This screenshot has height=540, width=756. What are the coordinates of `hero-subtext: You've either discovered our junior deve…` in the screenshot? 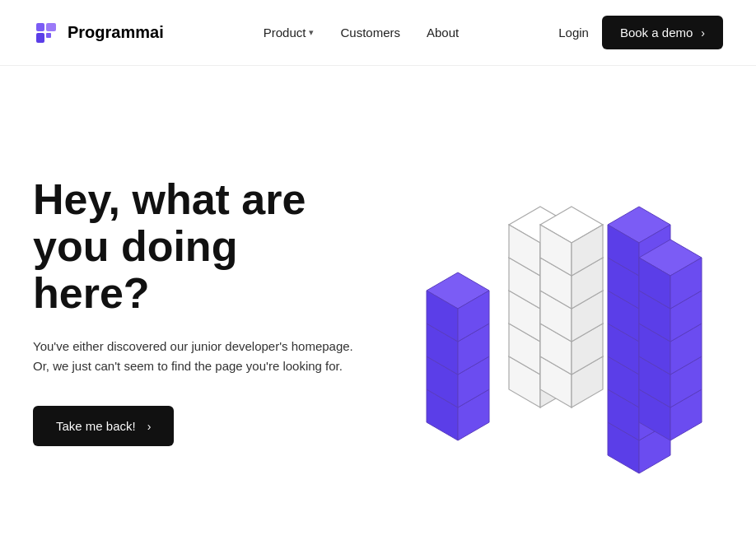 It's located at (198, 356).